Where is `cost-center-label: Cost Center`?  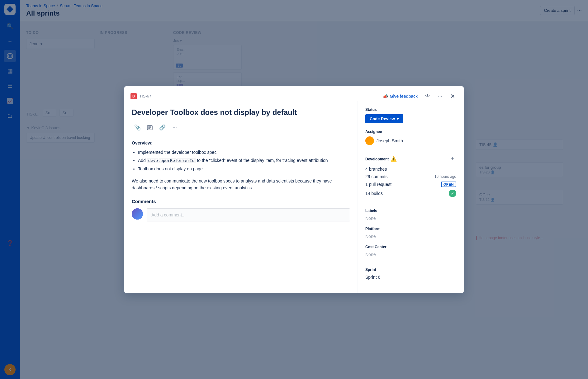 cost-center-label: Cost Center is located at coordinates (411, 247).